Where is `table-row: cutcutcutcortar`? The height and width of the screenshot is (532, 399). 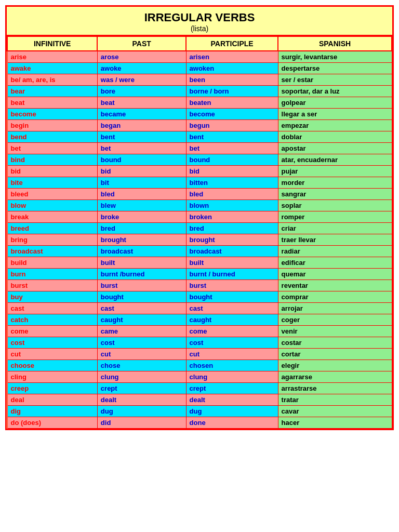
table-row: cutcutcutcortar is located at coordinates (200, 354).